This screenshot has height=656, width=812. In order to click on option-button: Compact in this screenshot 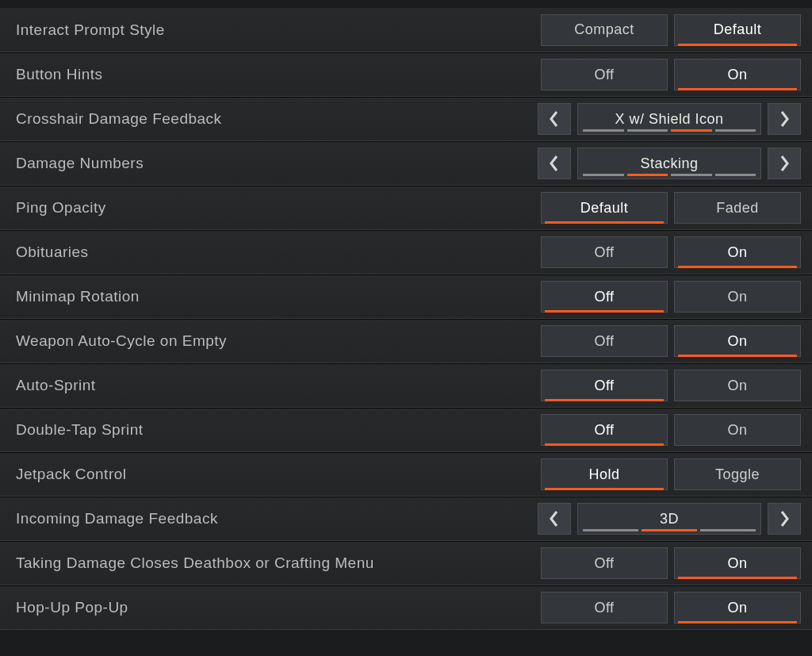, I will do `click(604, 30)`.